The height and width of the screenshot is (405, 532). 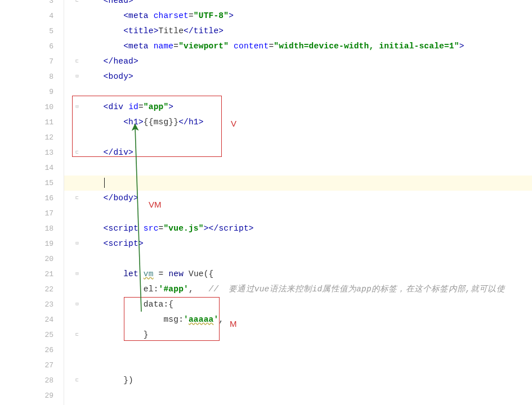 I want to click on line-number: 25, so click(x=32, y=335).